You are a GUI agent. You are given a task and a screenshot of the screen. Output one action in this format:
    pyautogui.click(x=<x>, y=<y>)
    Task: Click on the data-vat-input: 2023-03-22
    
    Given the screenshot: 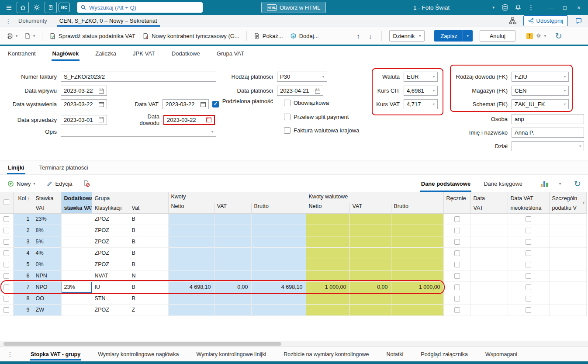 What is the action you would take?
    pyautogui.click(x=186, y=104)
    